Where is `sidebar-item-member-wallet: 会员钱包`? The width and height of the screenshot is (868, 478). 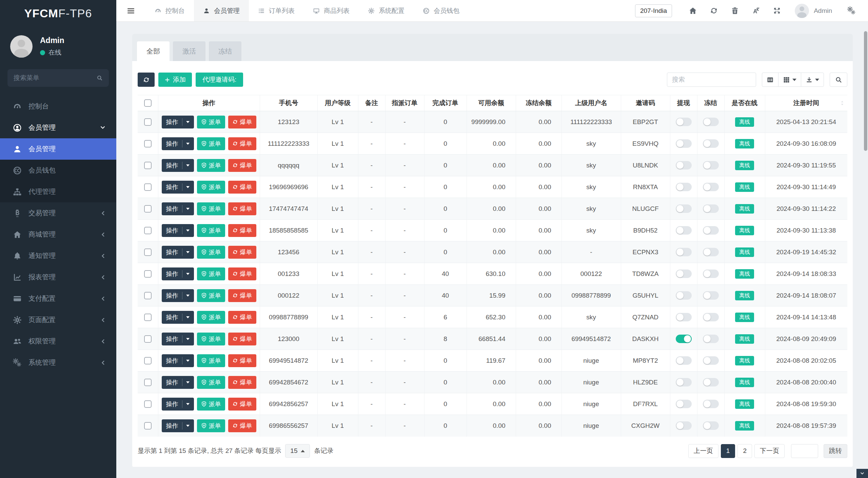
sidebar-item-member-wallet: 会员钱包 is located at coordinates (58, 170).